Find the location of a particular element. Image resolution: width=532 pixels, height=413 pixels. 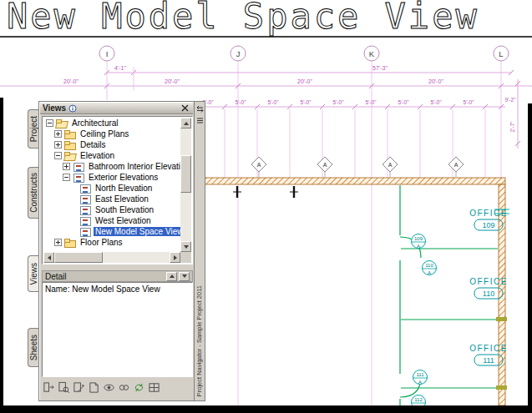

tree-item-architectural: Architectural is located at coordinates (112, 123).